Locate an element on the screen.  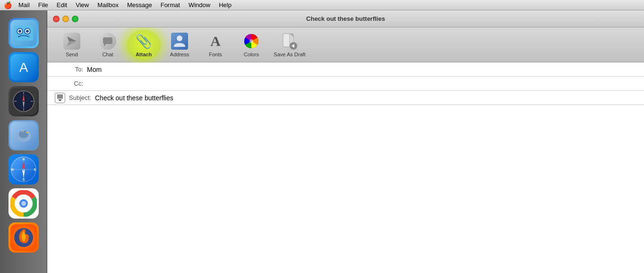
send-button: Send is located at coordinates (72, 45).